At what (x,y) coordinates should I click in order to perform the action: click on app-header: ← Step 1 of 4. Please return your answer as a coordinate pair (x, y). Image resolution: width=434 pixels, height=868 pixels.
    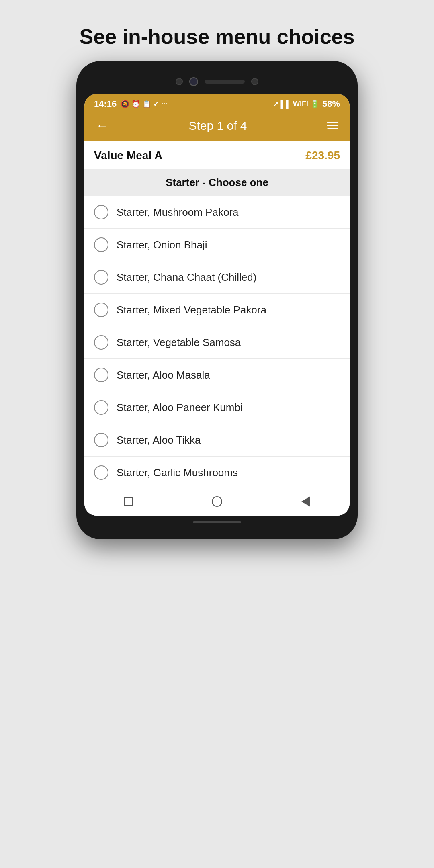
    Looking at the image, I should click on (217, 127).